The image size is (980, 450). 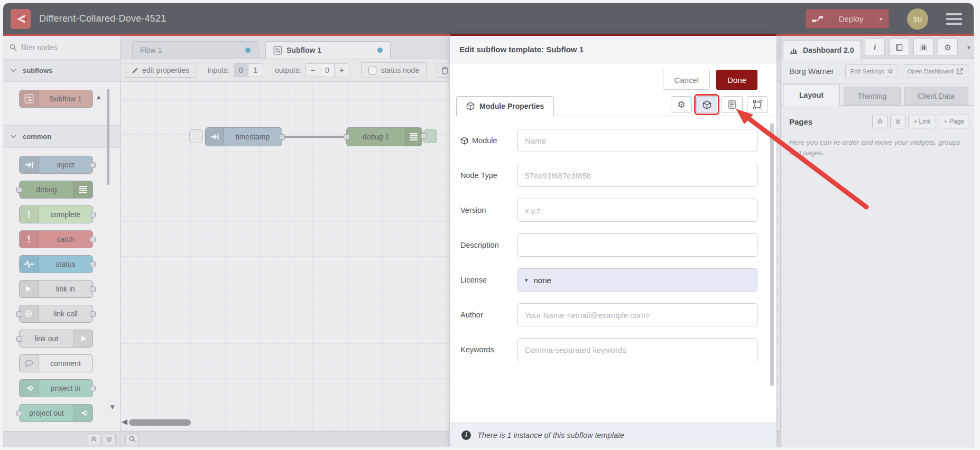 What do you see at coordinates (772, 255) in the screenshot?
I see `dialog-scrollbar` at bounding box center [772, 255].